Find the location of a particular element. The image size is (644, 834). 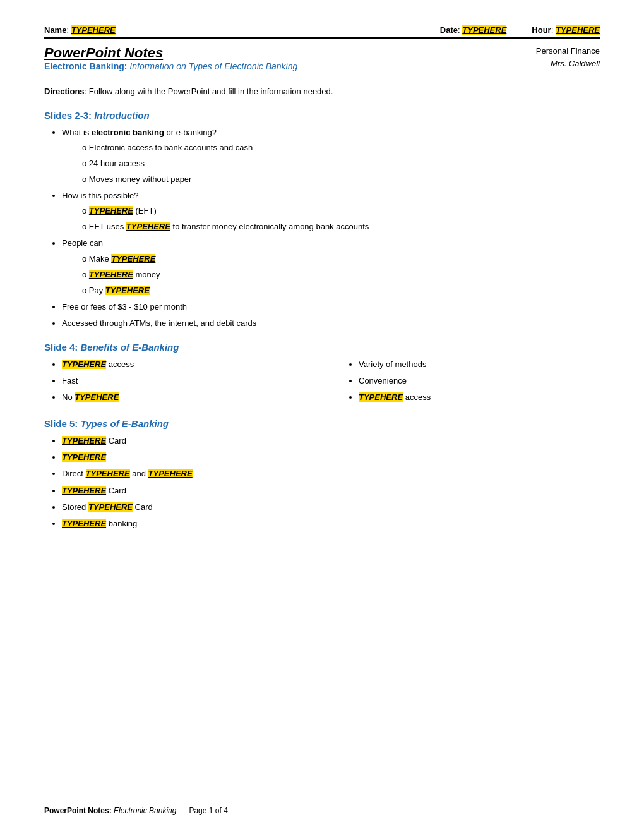

hour-label: Hour is located at coordinates (541, 30).